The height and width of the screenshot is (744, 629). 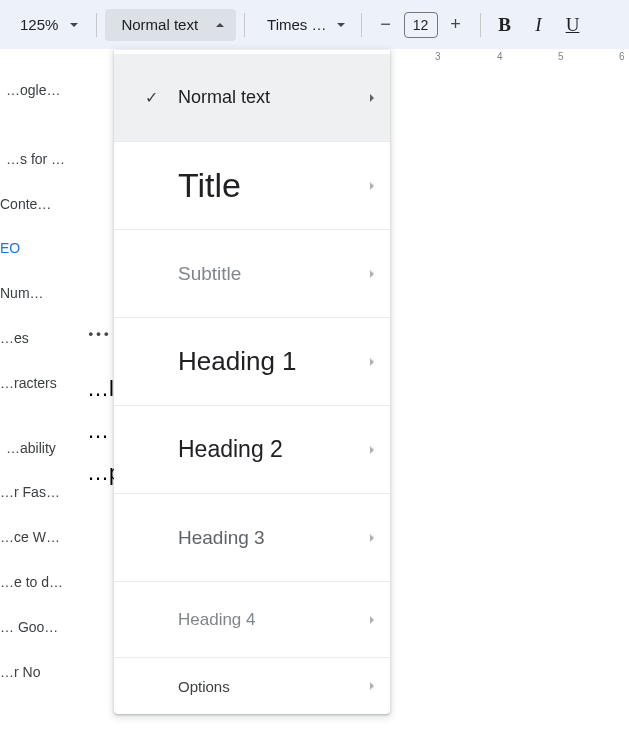 What do you see at coordinates (39, 24) in the screenshot?
I see `zoom-value: 125%` at bounding box center [39, 24].